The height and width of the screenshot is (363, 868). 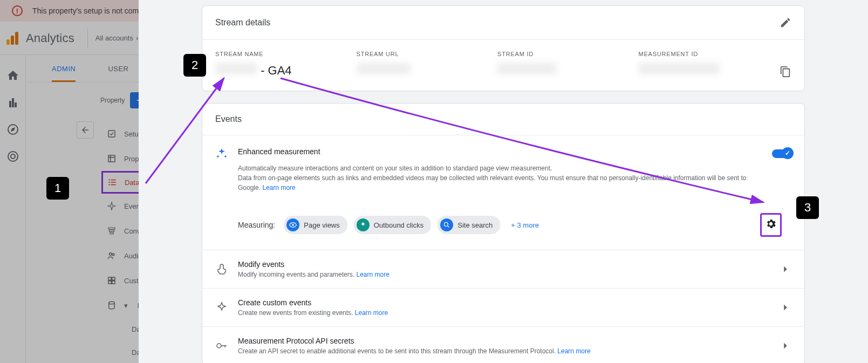 I want to click on chip-page-views: Page views, so click(x=315, y=225).